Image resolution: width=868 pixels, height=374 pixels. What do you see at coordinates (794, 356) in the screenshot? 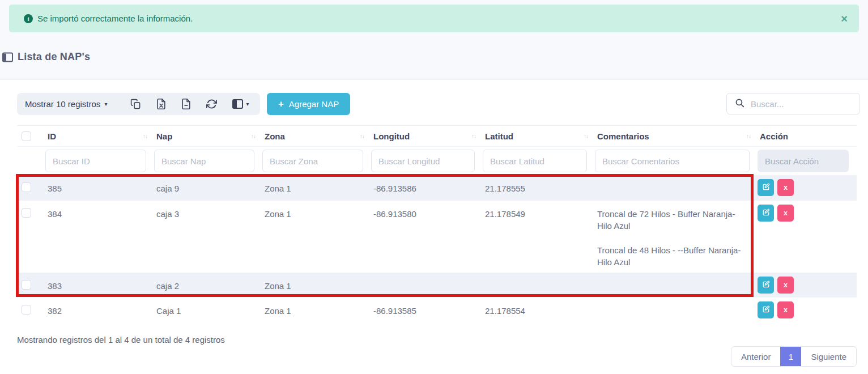
I see `pagination: Anterior 1 Siguiente` at bounding box center [794, 356].